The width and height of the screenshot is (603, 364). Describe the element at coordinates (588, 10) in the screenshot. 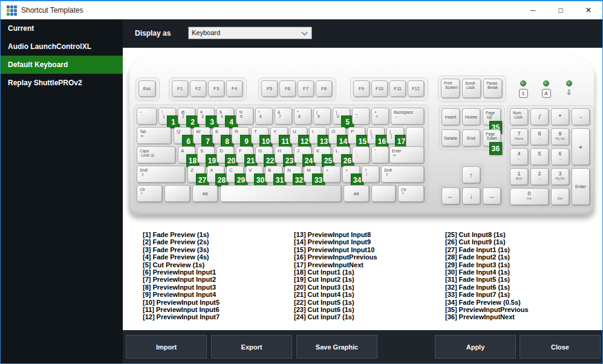

I see `window-close-button: ×` at that location.